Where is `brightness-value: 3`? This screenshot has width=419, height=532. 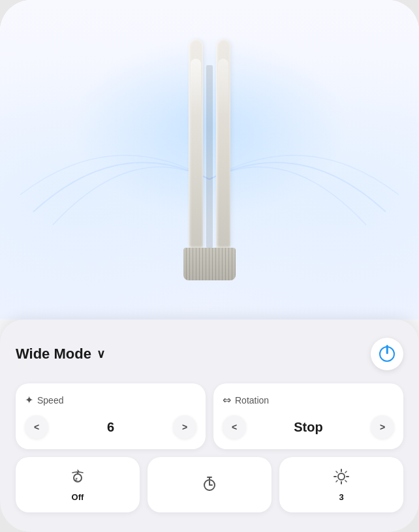 brightness-value: 3 is located at coordinates (341, 497).